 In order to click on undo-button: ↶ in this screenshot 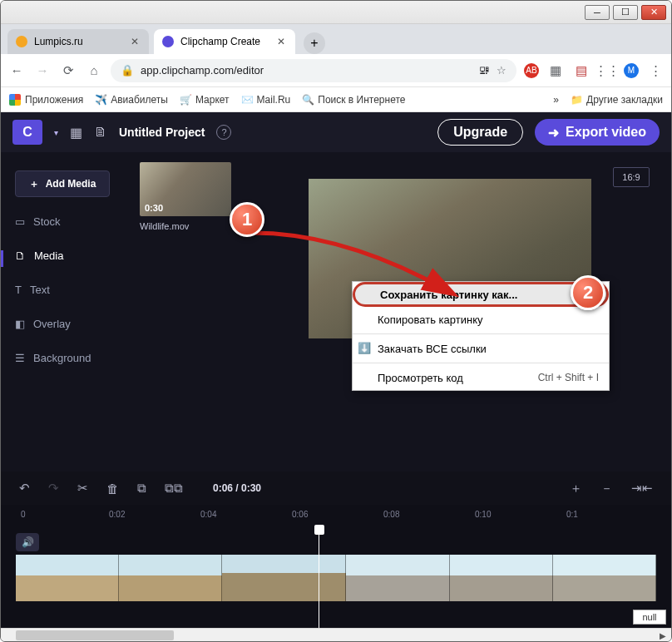, I will do `click(25, 488)`.